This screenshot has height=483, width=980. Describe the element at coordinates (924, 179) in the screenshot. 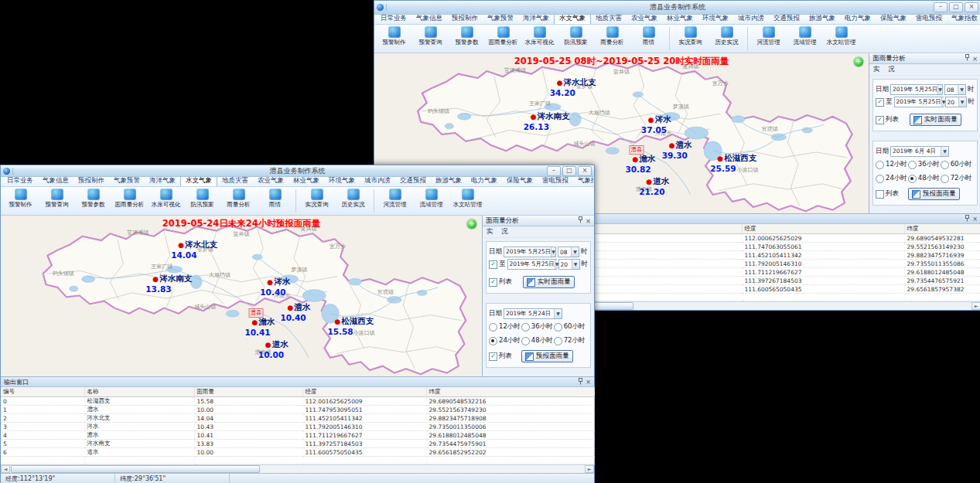

I see `radio-48小时: 48小时` at that location.